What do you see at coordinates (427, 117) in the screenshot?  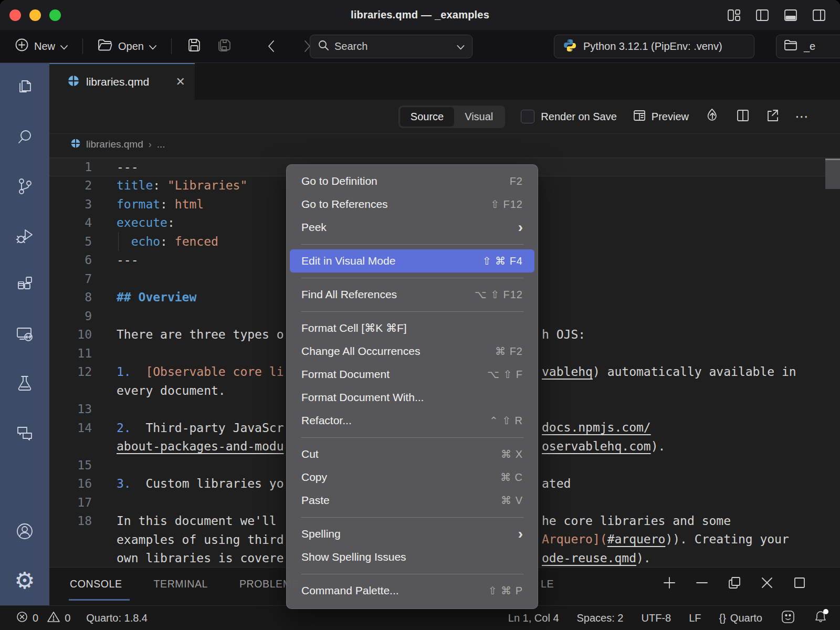 I see `source-mode-button: Source` at bounding box center [427, 117].